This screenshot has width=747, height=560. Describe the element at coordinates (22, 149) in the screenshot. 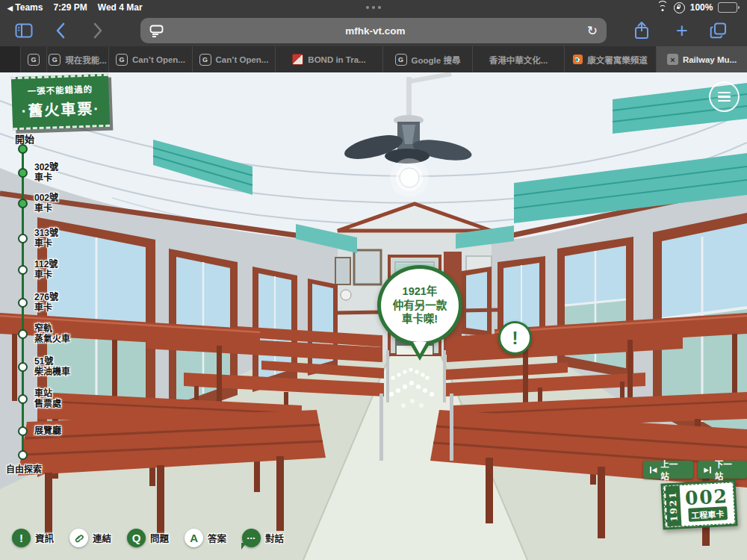

I see `timeline-dot-start` at that location.